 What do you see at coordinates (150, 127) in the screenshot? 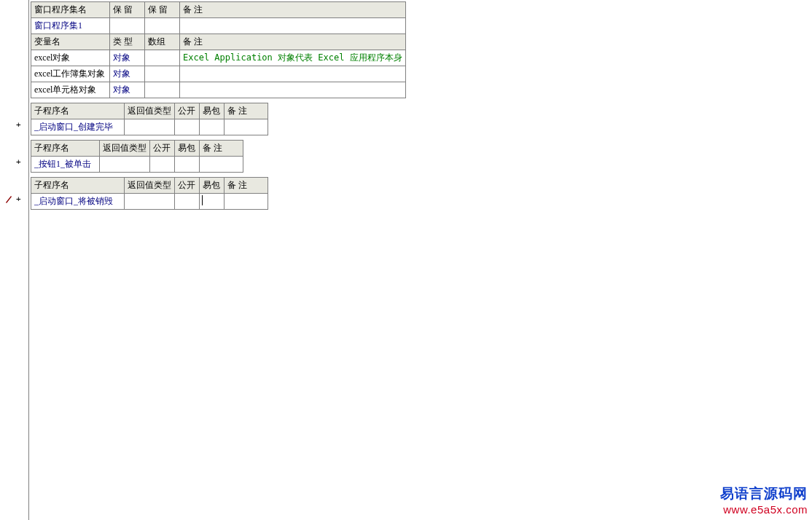
I see `table-row: _启动窗口_创建完毕` at bounding box center [150, 127].